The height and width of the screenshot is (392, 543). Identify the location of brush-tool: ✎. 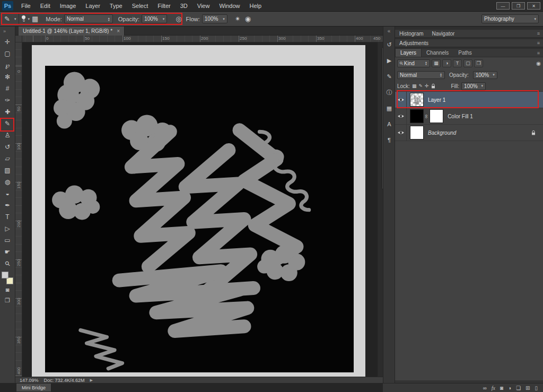
(7, 124).